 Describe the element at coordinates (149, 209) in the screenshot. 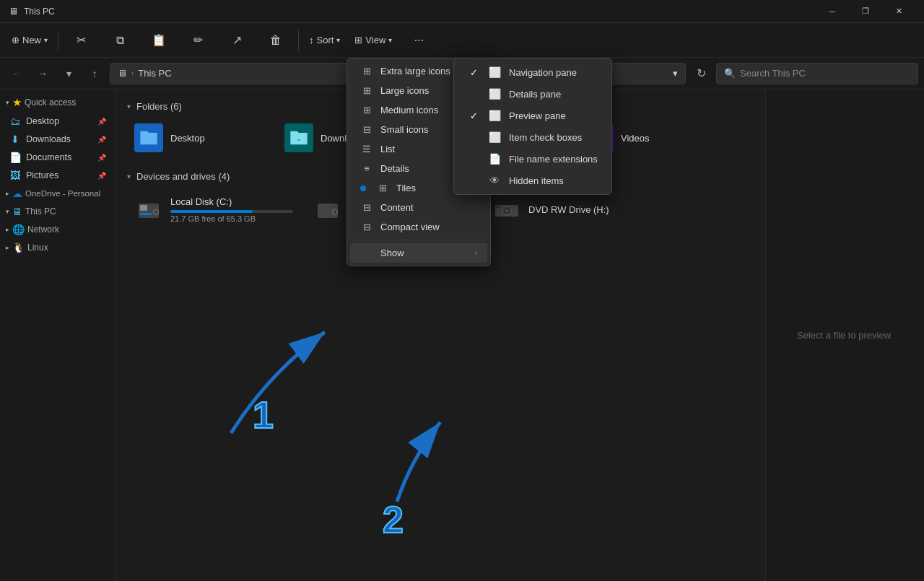

I see `drive-icon-c` at that location.